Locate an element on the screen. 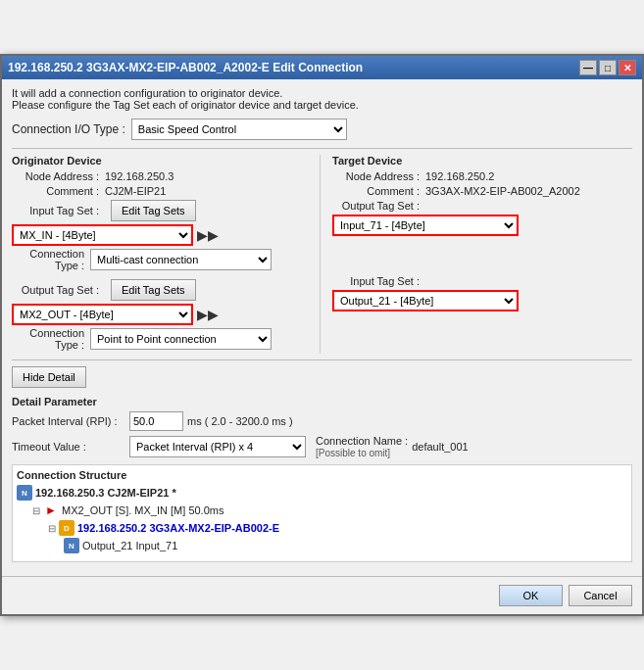  tree-item-4: N Output_21 Input_71 is located at coordinates (322, 546).